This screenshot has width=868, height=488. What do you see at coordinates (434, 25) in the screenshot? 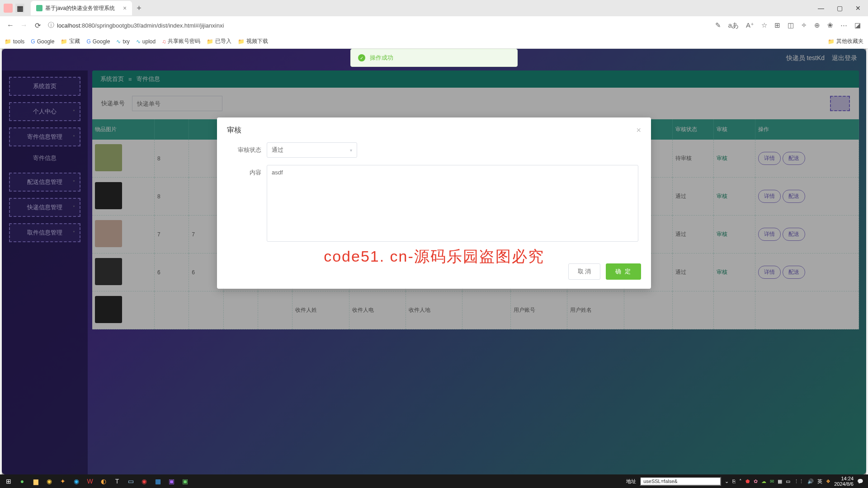
I see `address-bar: ← → ⟳ ⓘ localhost:8080/springbootgbu3f/a…` at bounding box center [434, 25].